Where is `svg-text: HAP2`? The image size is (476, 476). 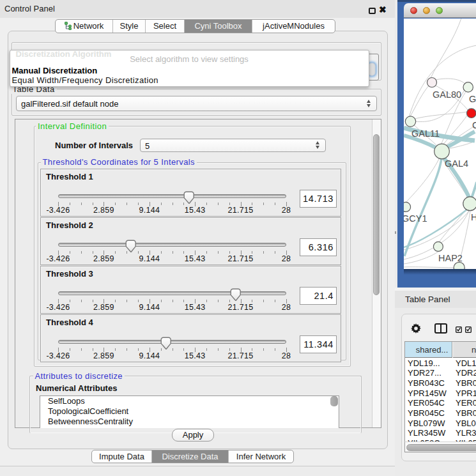 svg-text: HAP2 is located at coordinates (450, 258).